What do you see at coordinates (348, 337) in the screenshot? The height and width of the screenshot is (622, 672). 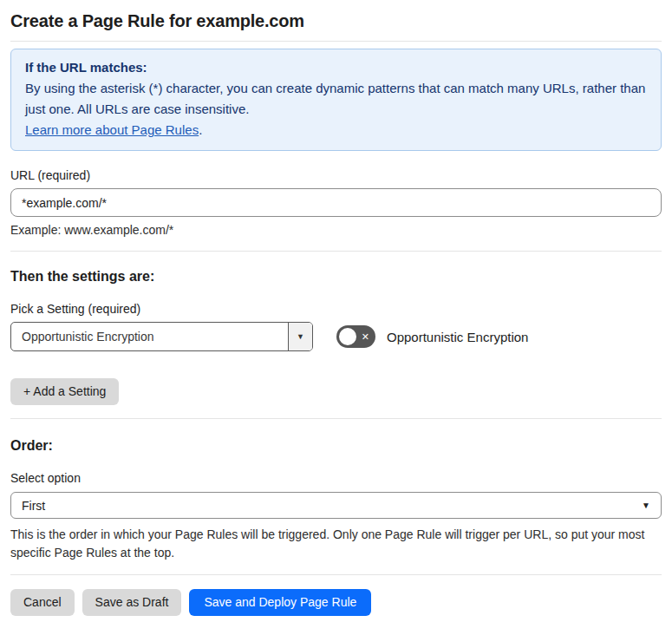 I see `toggle-knob` at bounding box center [348, 337].